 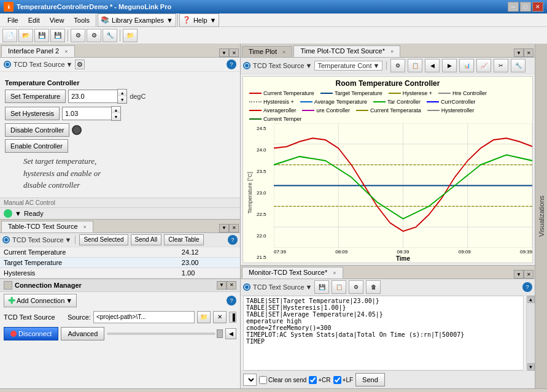 I want to click on source-radio, so click(x=7, y=64).